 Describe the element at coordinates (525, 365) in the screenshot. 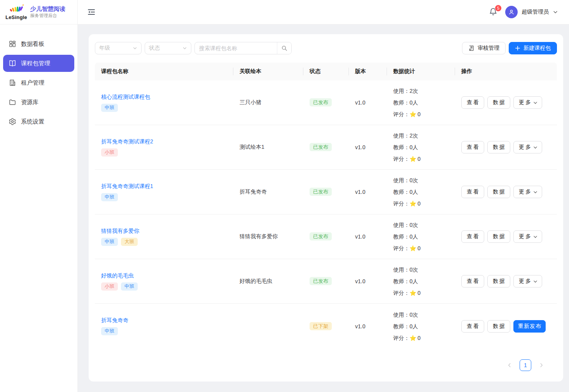

I see `pagination-page-1: 1` at that location.